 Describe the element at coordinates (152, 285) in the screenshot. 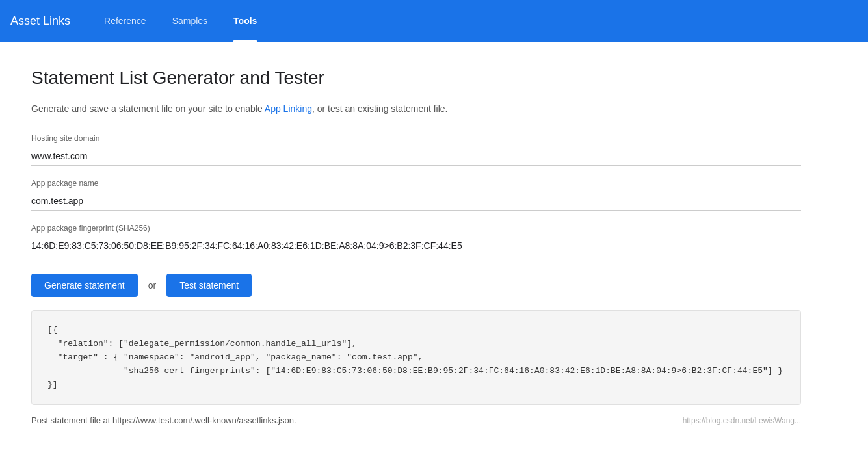

I see `or-label: or` at that location.